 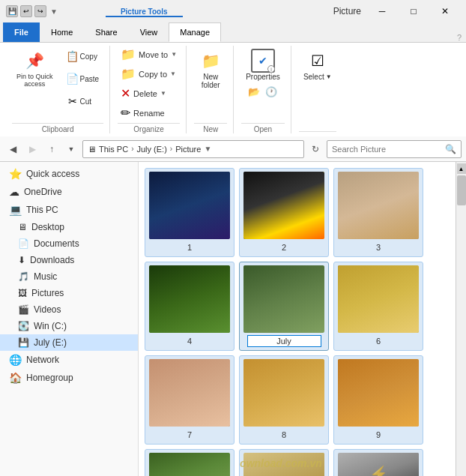 I want to click on ribbon-group-select: ☑ Select ▼, so click(x=318, y=90).